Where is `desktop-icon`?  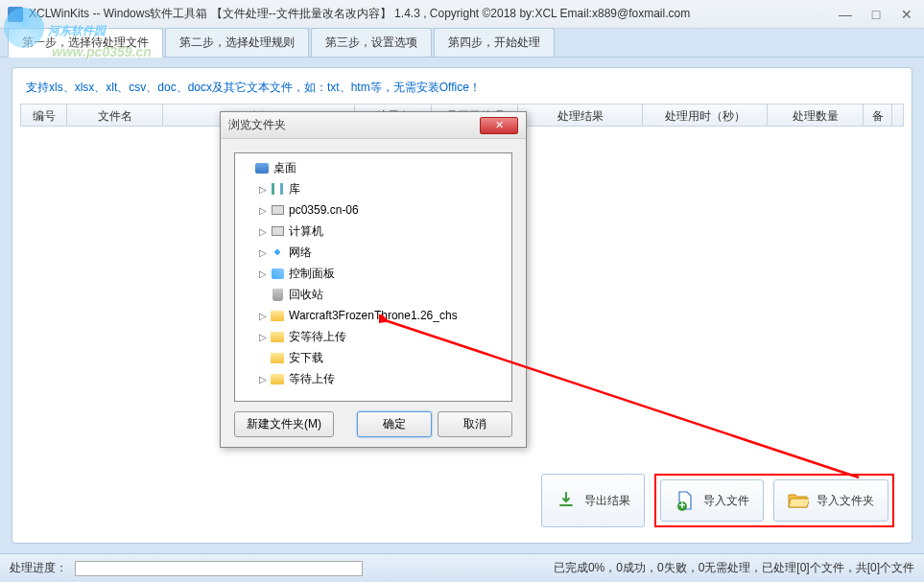 desktop-icon is located at coordinates (262, 168).